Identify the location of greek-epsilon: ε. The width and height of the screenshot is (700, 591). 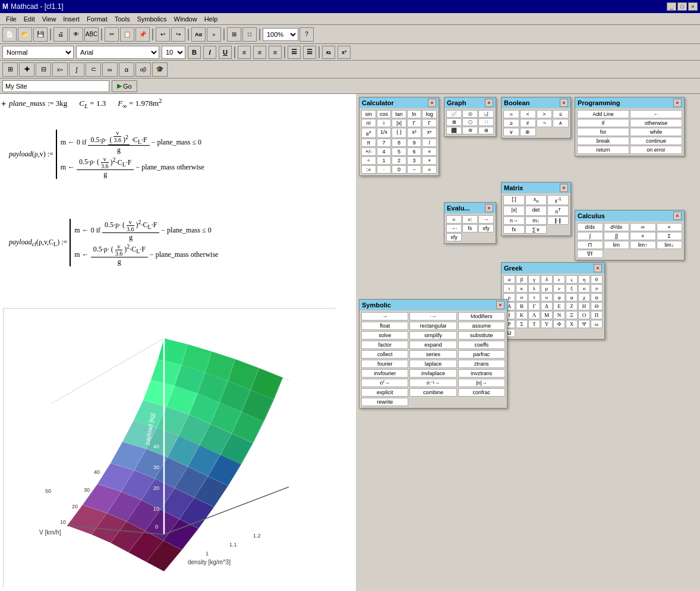
(559, 279).